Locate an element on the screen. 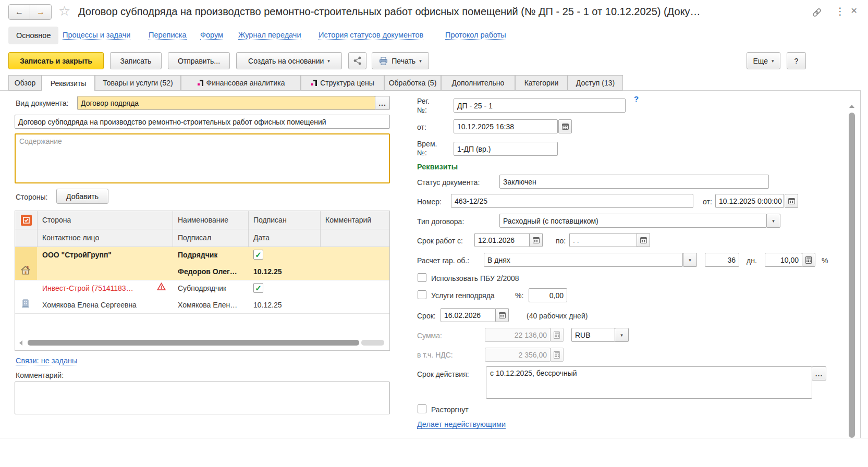 The height and width of the screenshot is (467, 868). col-header-date: Дата is located at coordinates (262, 238).